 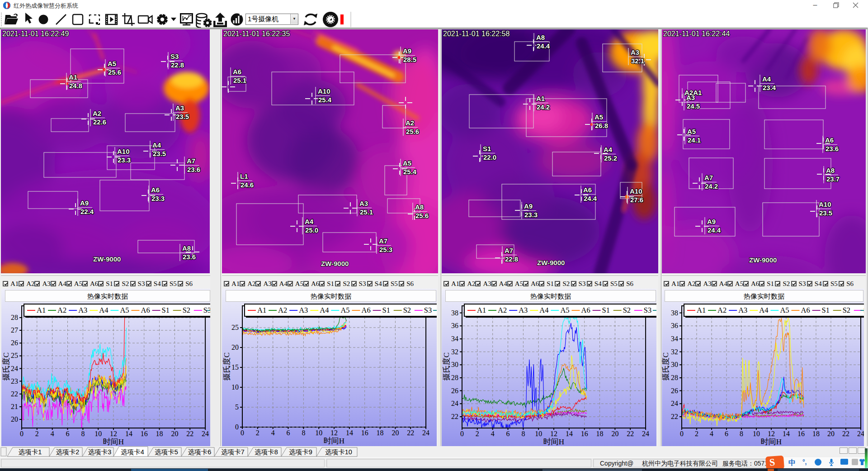 What do you see at coordinates (14, 381) in the screenshot?
I see `svg-text: 23` at bounding box center [14, 381].